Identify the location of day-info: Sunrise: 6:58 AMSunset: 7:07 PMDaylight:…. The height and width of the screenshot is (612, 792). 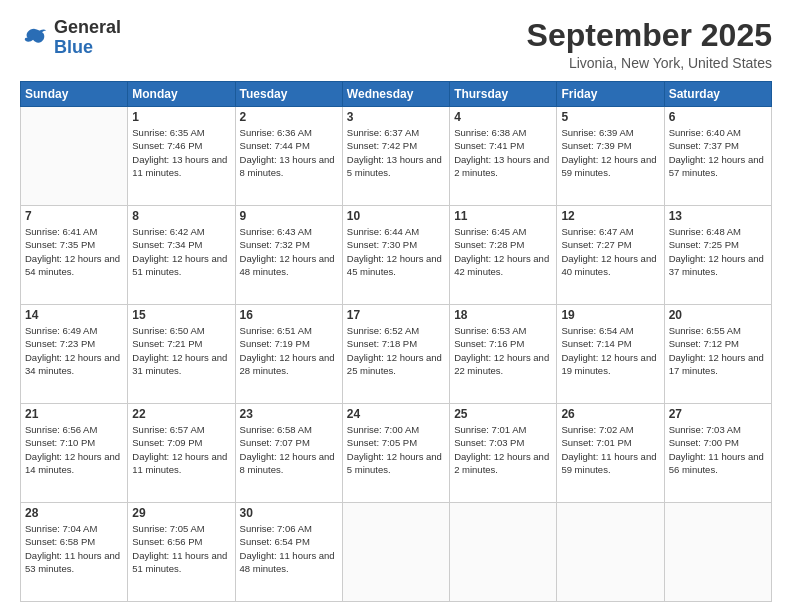
(289, 450).